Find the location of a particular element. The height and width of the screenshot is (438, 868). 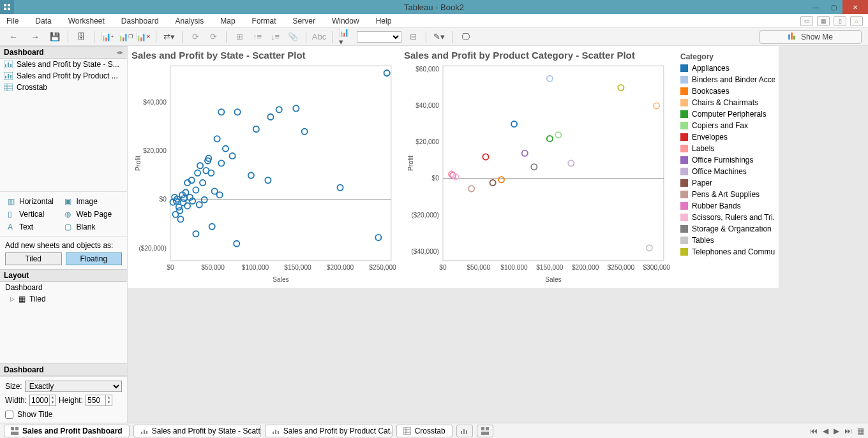

fit-select is located at coordinates (379, 37).